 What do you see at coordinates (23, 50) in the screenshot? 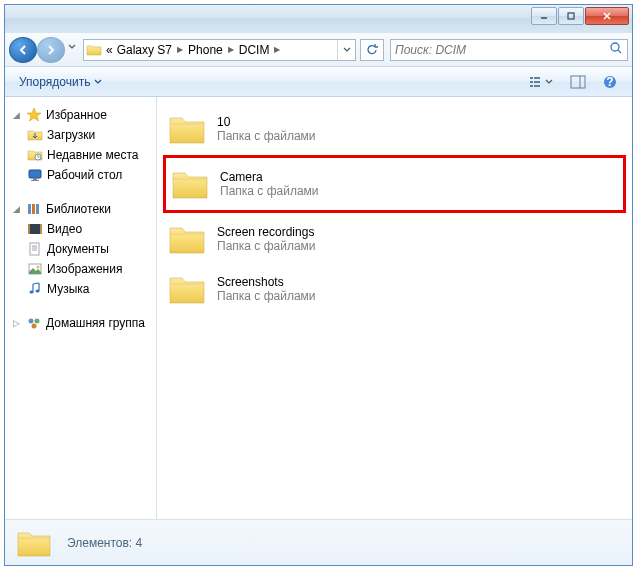
I see `back-button` at bounding box center [23, 50].